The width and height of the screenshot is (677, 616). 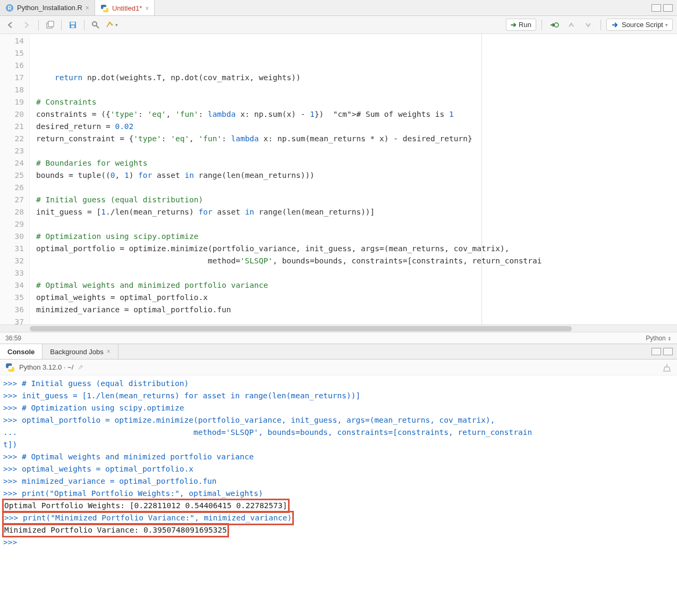 What do you see at coordinates (615, 25) in the screenshot?
I see `source-icon` at bounding box center [615, 25].